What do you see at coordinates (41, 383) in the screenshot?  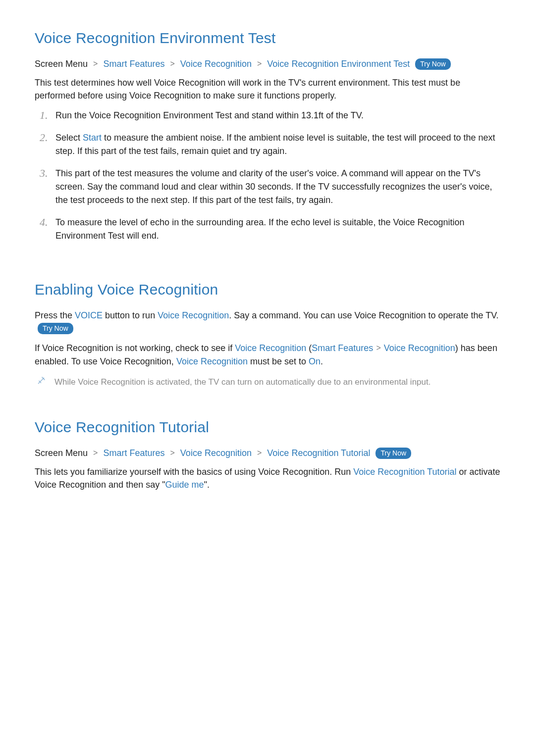 I see `note-icon` at bounding box center [41, 383].